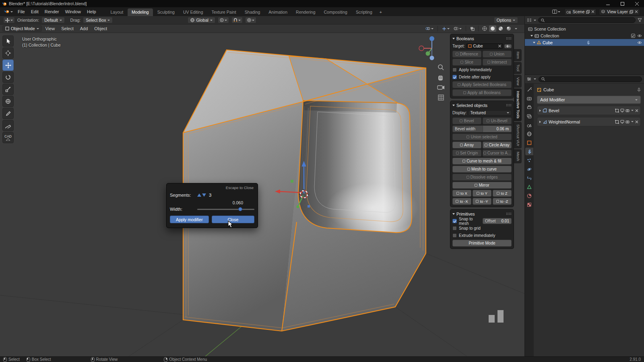 Image resolution: width=644 pixels, height=362 pixels. What do you see at coordinates (35, 12) in the screenshot?
I see `menu-edit: Edit` at bounding box center [35, 12].